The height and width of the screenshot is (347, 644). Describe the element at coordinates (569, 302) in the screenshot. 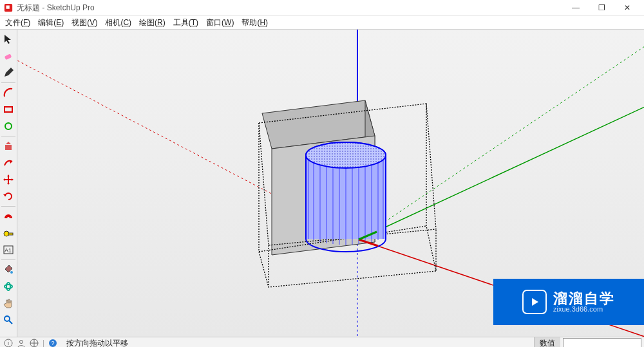

I see `watermark-overlay: 溜溜自学 zixue.3d66.com` at that location.